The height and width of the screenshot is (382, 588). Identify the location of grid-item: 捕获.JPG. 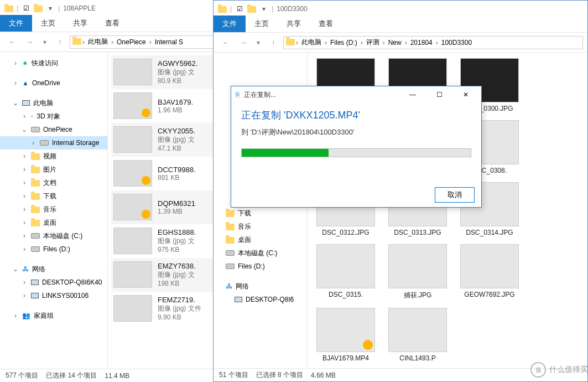
(418, 272).